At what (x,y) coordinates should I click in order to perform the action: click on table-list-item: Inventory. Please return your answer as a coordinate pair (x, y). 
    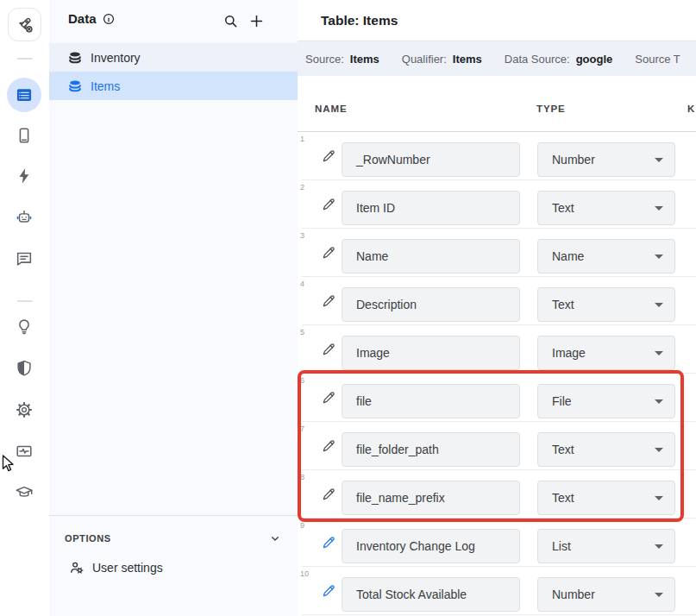
    Looking at the image, I should click on (173, 57).